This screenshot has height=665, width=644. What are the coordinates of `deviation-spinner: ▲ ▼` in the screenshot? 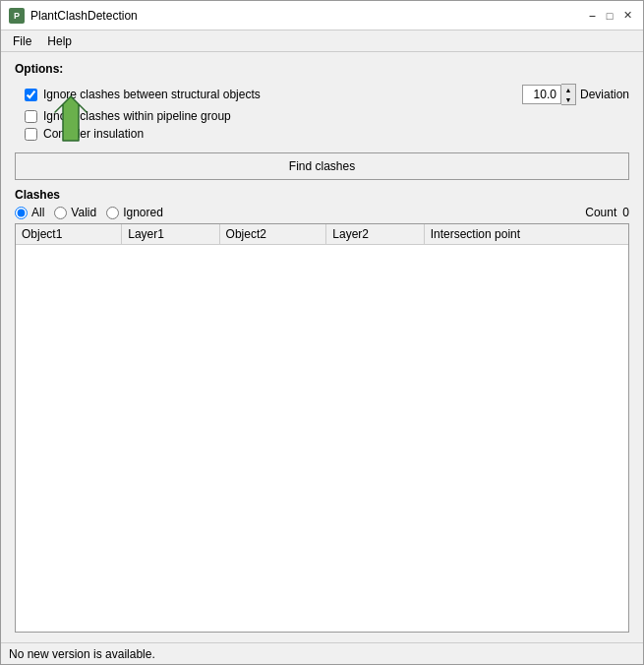 It's located at (568, 94).